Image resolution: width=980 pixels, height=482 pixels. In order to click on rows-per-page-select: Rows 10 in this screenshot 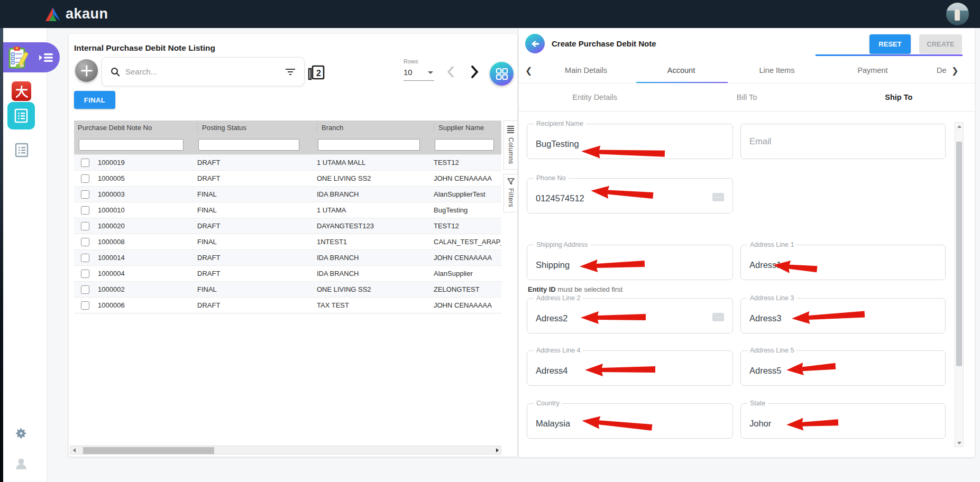, I will do `click(419, 70)`.